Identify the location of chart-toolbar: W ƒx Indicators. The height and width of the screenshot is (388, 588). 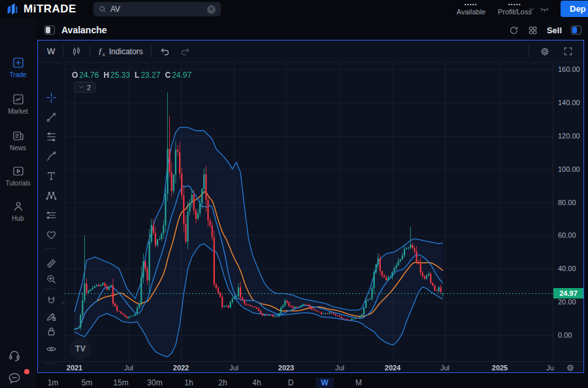
(311, 52).